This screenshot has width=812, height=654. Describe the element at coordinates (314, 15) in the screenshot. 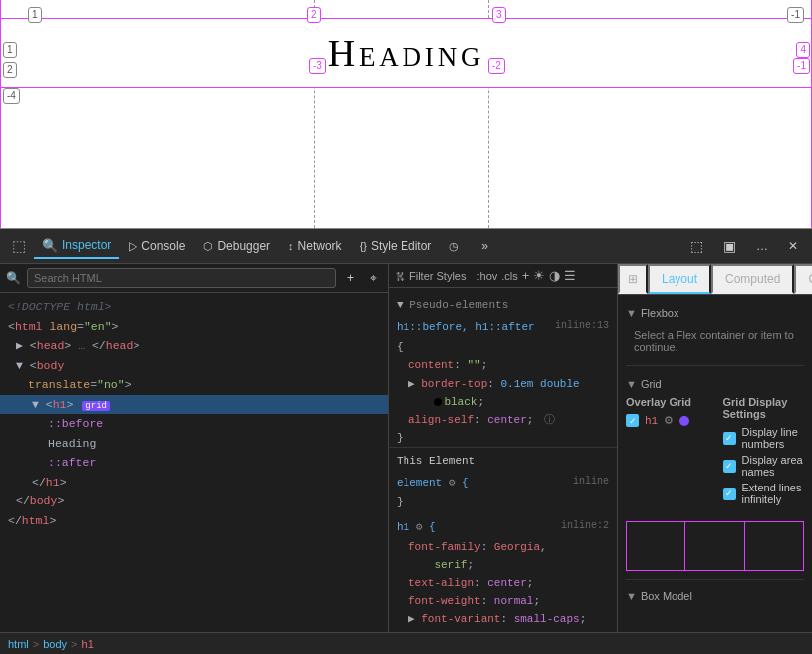

I see `badge-col2: 2` at that location.